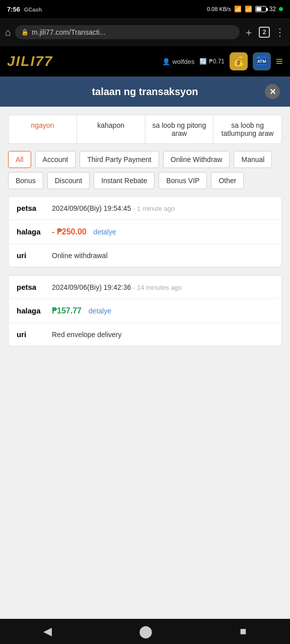  I want to click on url-bar: 🔒 m.jili77.com/Transacti..., so click(127, 32).